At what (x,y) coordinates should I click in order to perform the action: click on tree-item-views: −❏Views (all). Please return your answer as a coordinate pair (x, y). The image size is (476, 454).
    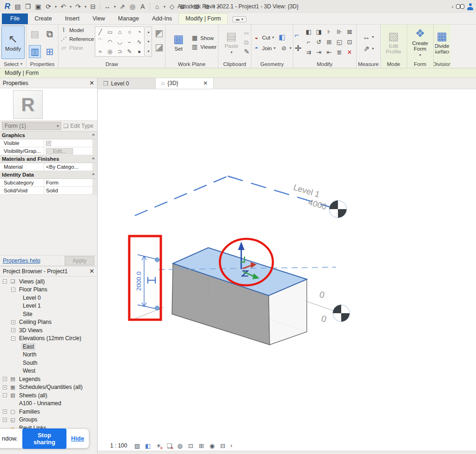
    Looking at the image, I should click on (48, 282).